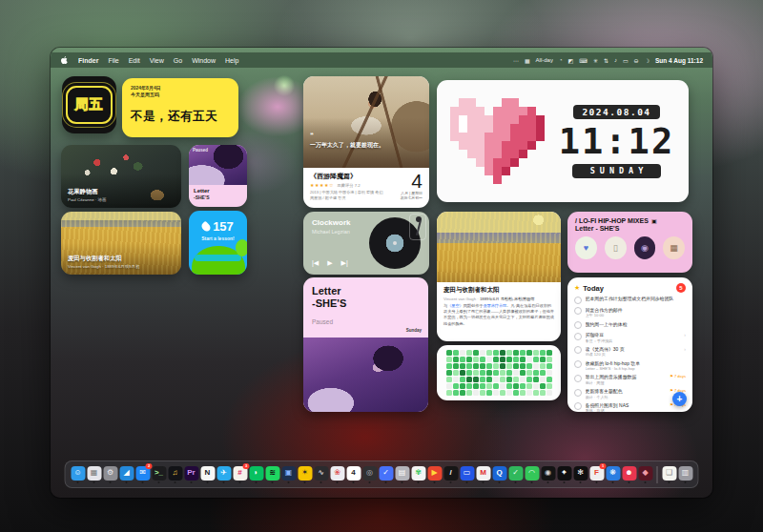  Describe the element at coordinates (158, 473) in the screenshot. I see `terminal-icon: >_` at that location.